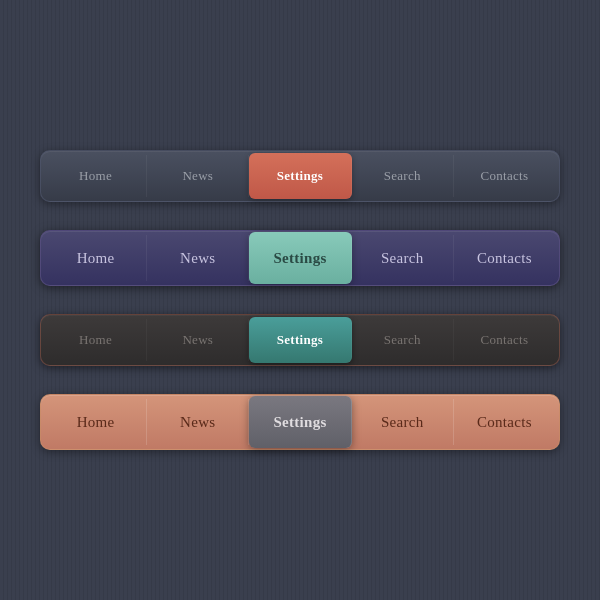  Describe the element at coordinates (300, 340) in the screenshot. I see `navbar-3: Home News Settings Search Contacts` at that location.